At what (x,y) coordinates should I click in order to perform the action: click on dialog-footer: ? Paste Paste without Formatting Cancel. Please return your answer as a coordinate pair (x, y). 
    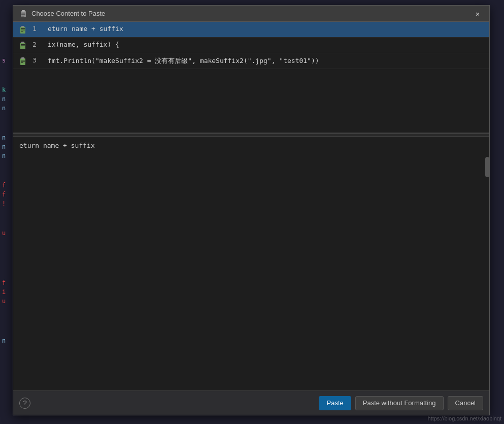
    Looking at the image, I should click on (251, 403).